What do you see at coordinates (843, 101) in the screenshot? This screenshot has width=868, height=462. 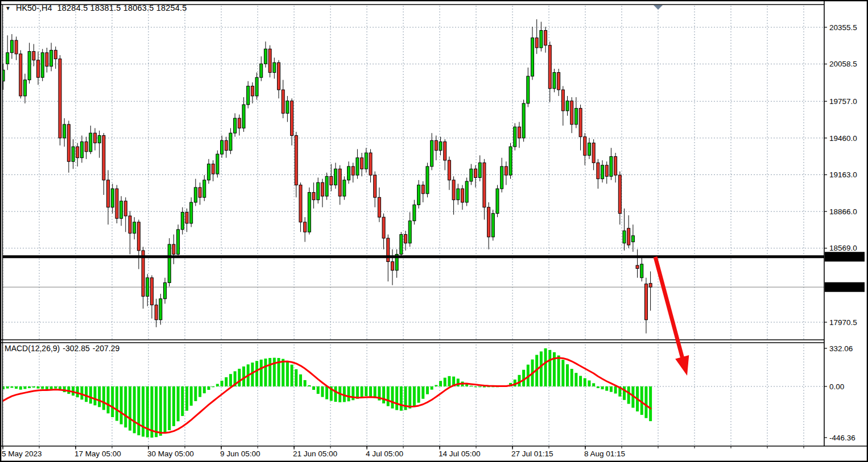 I see `price-tick-label: 19757.0` at bounding box center [843, 101].